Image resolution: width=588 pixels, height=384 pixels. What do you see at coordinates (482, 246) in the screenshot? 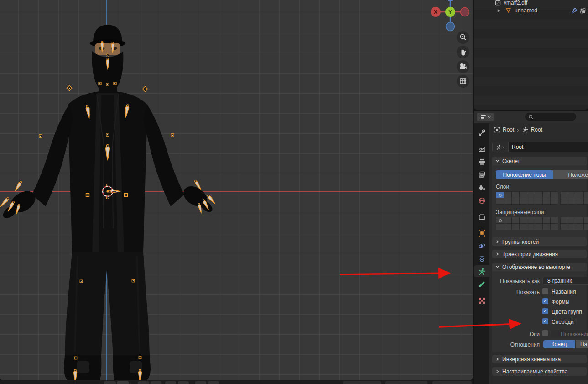
I see `tab-physics` at bounding box center [482, 246].